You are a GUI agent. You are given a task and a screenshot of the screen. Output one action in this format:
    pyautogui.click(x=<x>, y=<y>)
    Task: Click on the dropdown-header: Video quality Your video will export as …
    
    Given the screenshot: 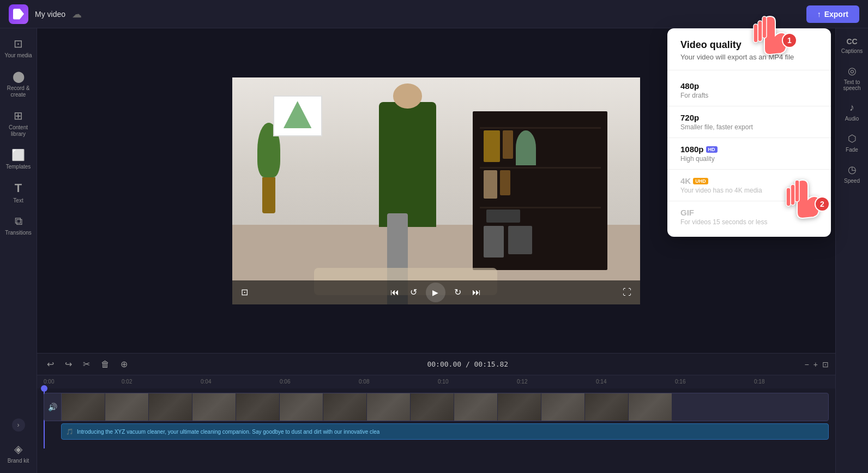 What is the action you would take?
    pyautogui.click(x=749, y=47)
    